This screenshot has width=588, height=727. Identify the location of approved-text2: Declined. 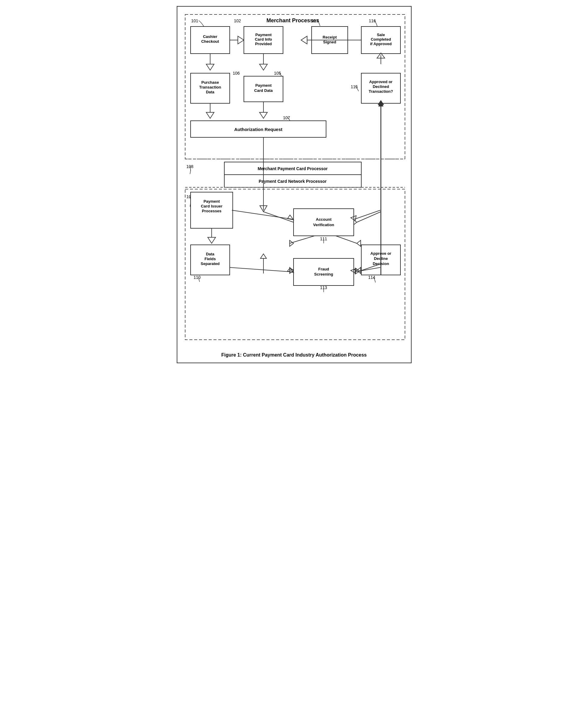
(381, 87).